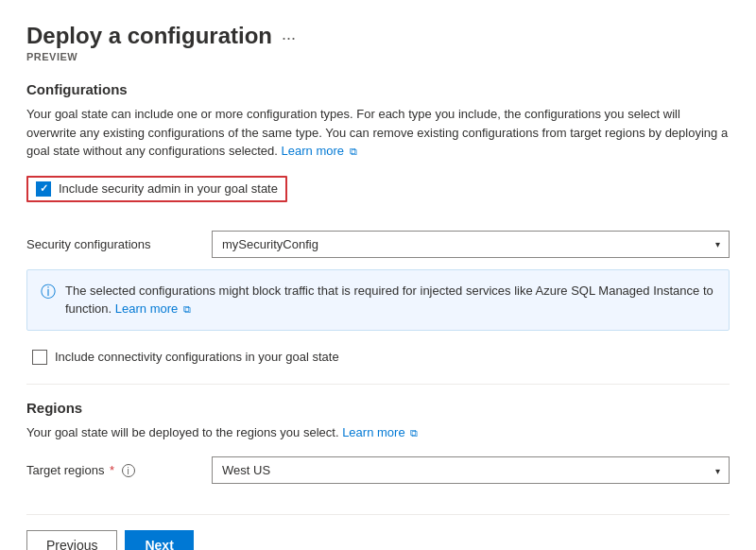 The width and height of the screenshot is (756, 550). What do you see at coordinates (319, 151) in the screenshot?
I see `configurations-learn-more-link: Learn more ⧉` at bounding box center [319, 151].